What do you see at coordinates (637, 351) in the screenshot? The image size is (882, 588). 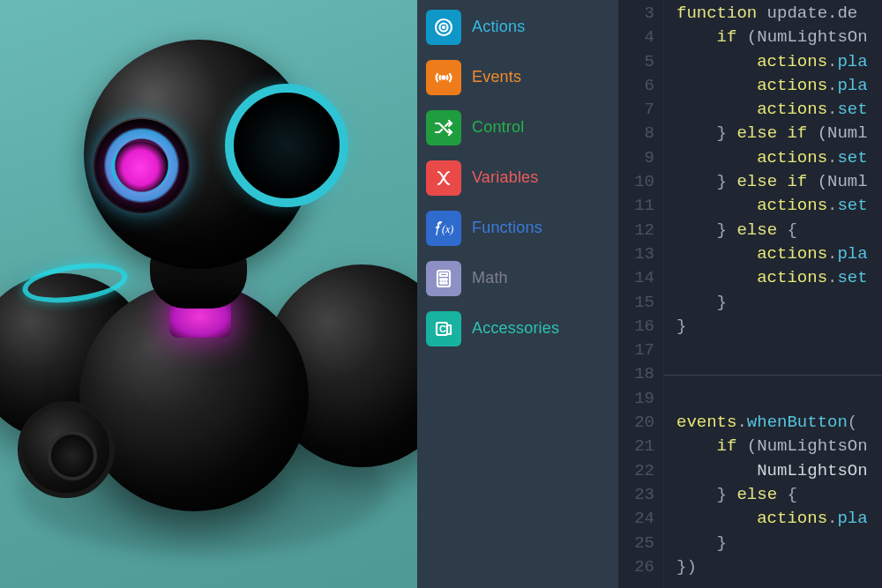 I see `line-number: 17` at bounding box center [637, 351].